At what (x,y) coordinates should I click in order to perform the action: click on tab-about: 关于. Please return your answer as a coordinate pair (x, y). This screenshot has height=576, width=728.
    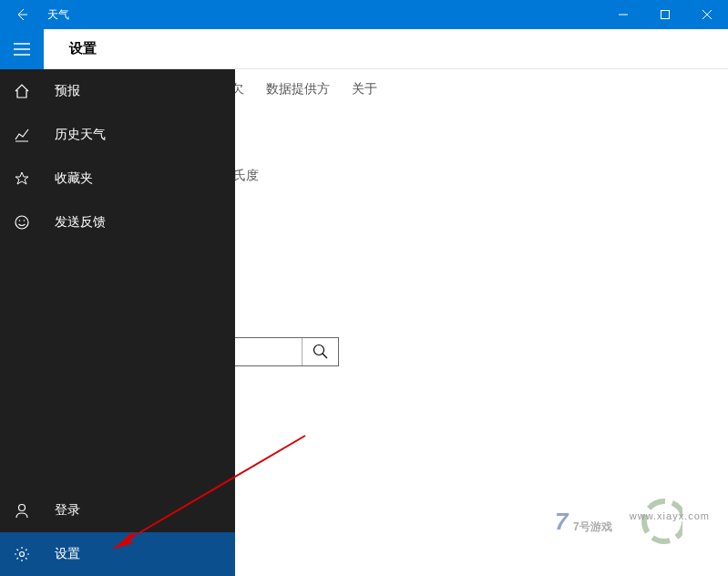
    Looking at the image, I should click on (364, 89).